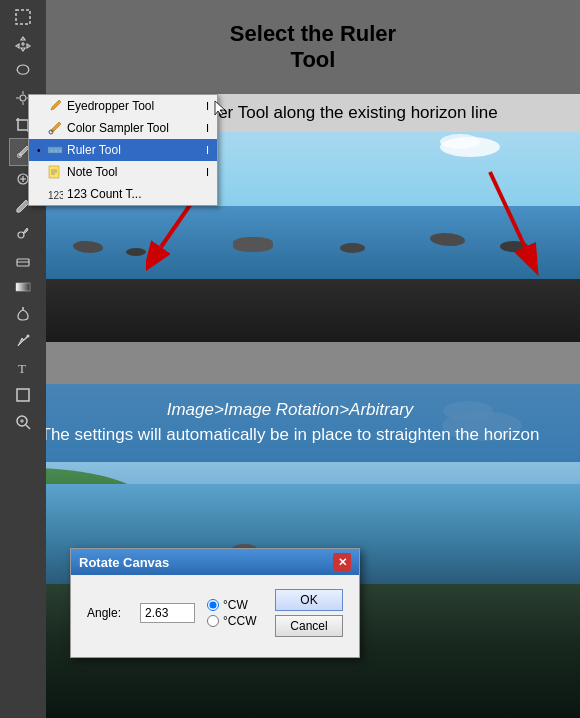  I want to click on radio-ccw-label: °CCW, so click(240, 621).